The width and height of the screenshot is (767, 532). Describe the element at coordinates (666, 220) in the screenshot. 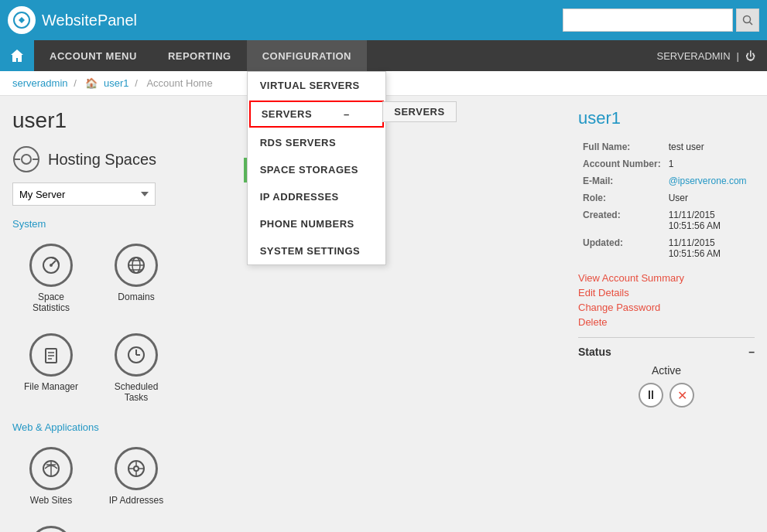

I see `info-row-created: Created: 11/11/2015 10:51:56 AM` at that location.